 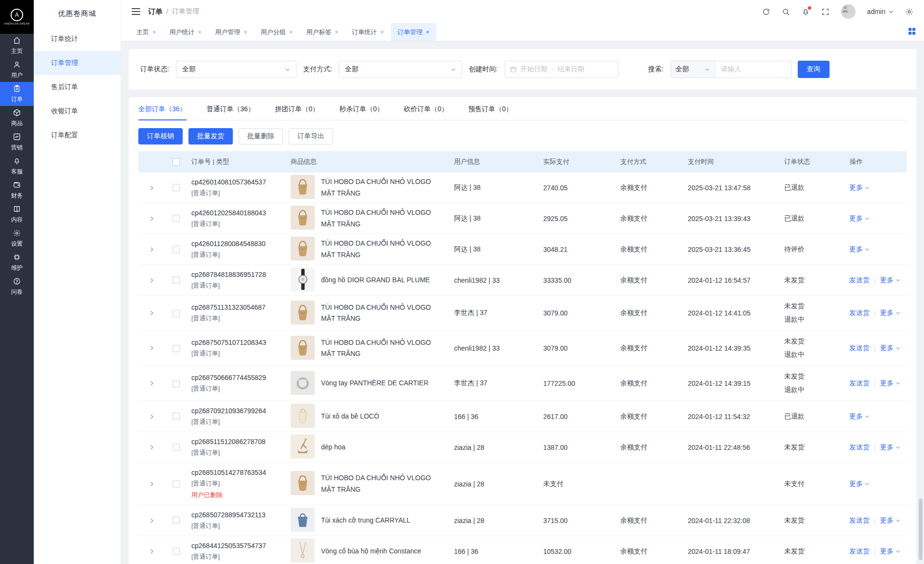 I want to click on sidebar-item-user: 用户, so click(x=17, y=70).